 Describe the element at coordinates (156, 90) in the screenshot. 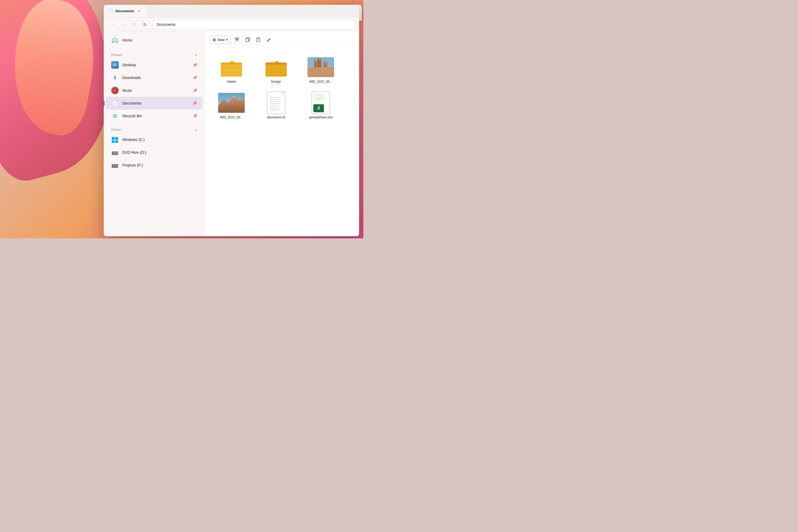

I see `music-nav-label: Music` at that location.